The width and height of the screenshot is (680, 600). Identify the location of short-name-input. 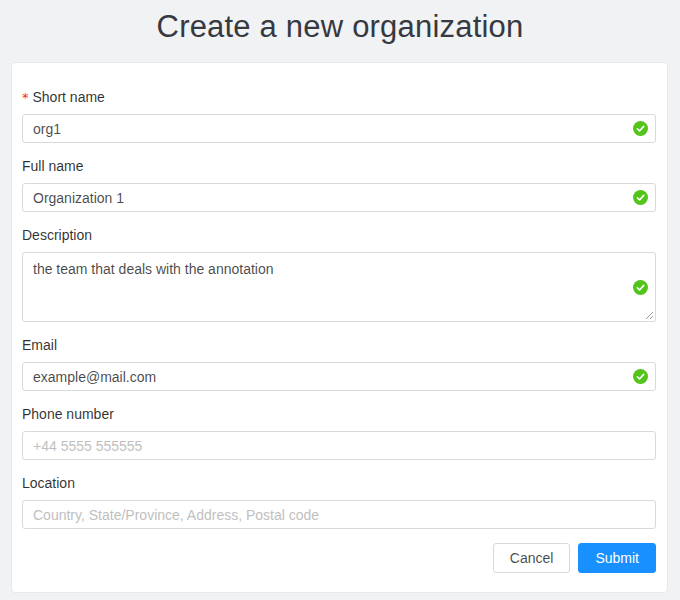
(339, 128).